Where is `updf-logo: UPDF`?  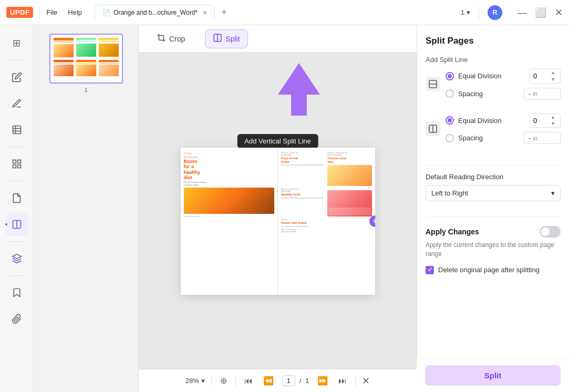 updf-logo: UPDF is located at coordinates (20, 13).